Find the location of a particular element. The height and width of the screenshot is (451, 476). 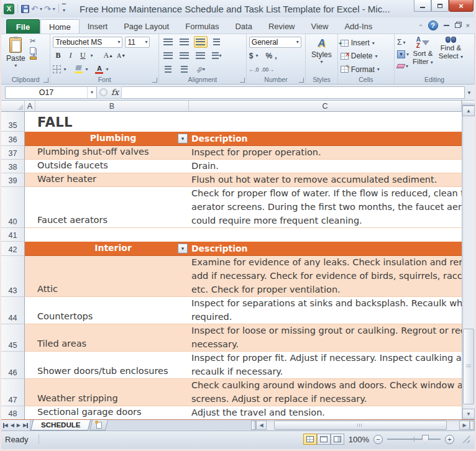

next-sheet-icon: ▶ is located at coordinates (19, 425).